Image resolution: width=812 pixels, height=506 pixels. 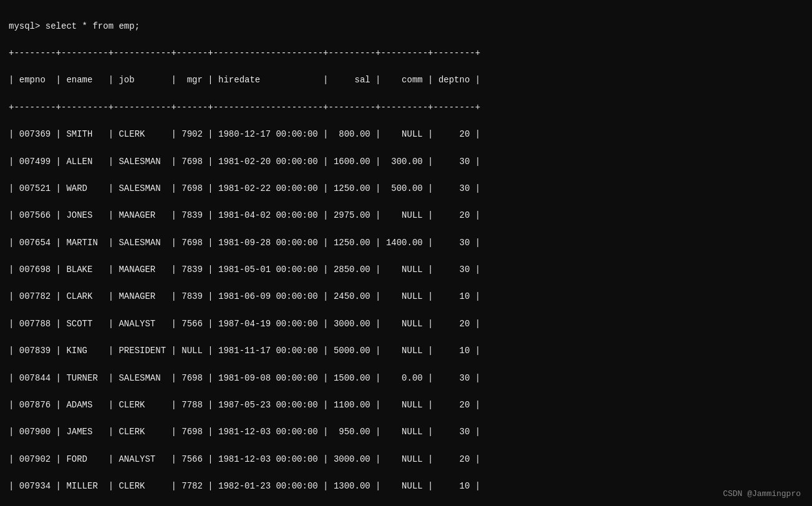 I want to click on table-header: | empno | ename | job | mgr | hiredate |…, so click(x=244, y=80).